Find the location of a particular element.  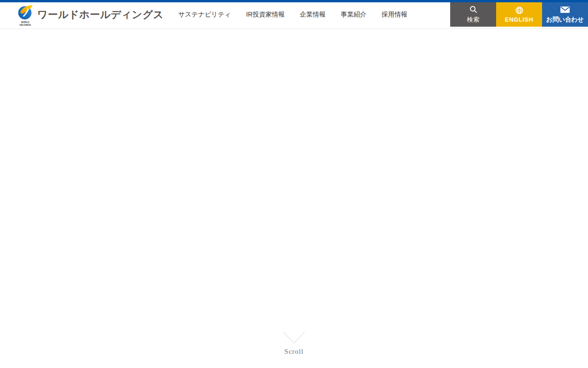

scroll-label: Scroll is located at coordinates (294, 351).